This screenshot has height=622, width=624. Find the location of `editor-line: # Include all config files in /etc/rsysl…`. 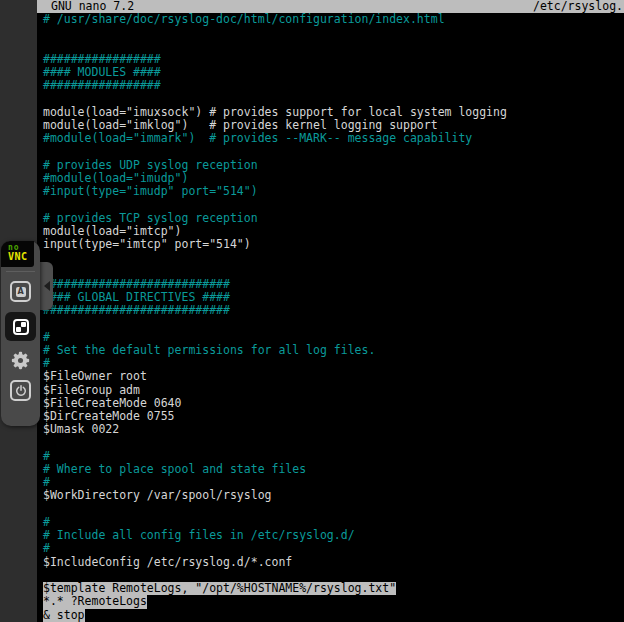

editor-line: # Include all config files in /etc/rsysl… is located at coordinates (334, 536).